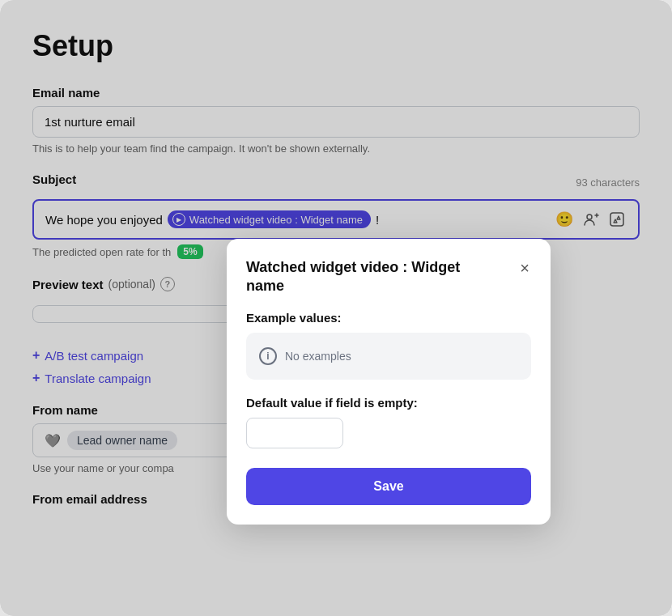 The image size is (672, 616). I want to click on default-value-label: Default value if field is empty:, so click(389, 403).